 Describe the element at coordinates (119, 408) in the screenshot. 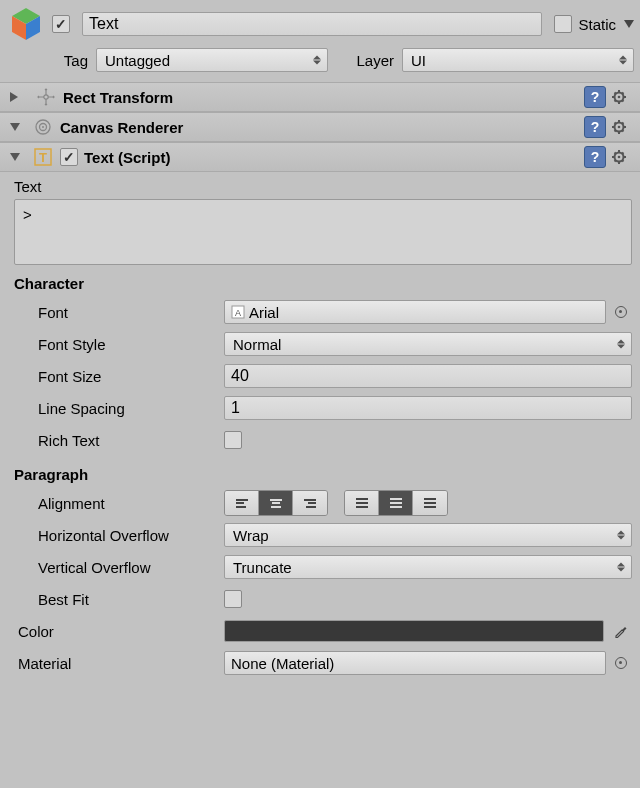

I see `line-spacing-label: Line Spacing` at that location.